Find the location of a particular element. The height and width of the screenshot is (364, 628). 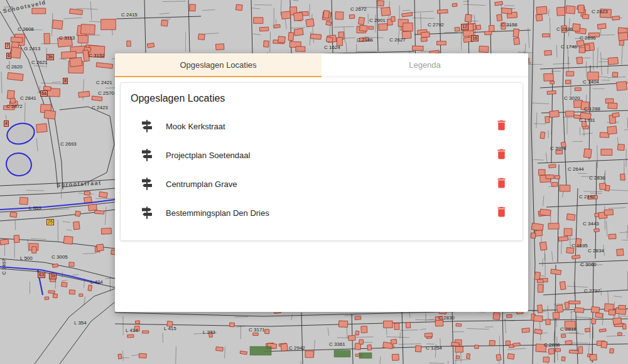

tab-opgeslagen-locaties: Opgeslagen Locaties is located at coordinates (219, 65).